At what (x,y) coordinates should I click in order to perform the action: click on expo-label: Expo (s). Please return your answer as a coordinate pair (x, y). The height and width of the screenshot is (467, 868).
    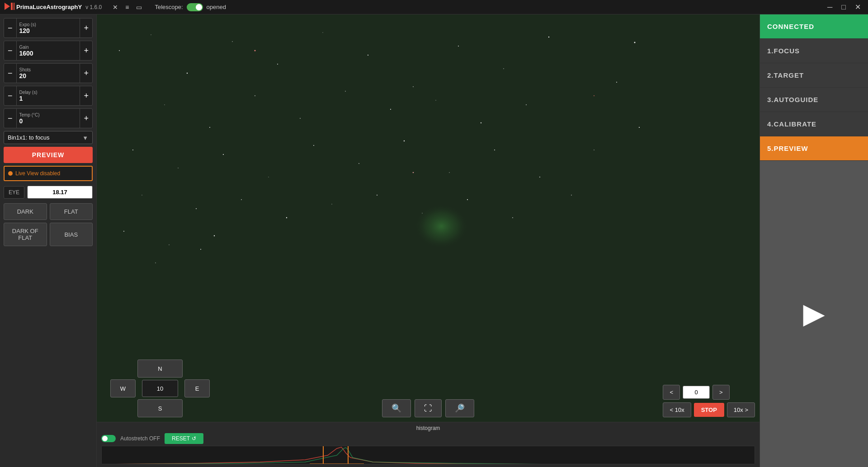
    Looking at the image, I should click on (48, 24).